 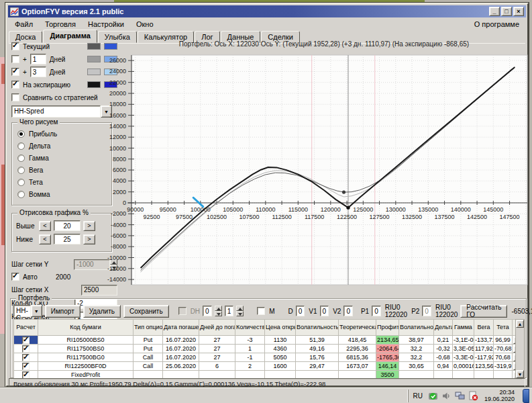 What do you see at coordinates (317, 357) in the screenshot?
I see `cell-value: 15,76` at bounding box center [317, 357].